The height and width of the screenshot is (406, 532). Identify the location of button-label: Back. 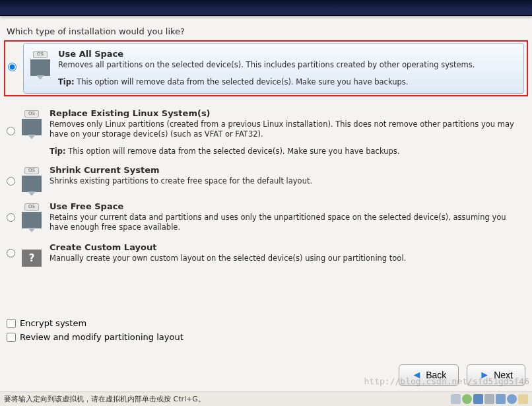
(436, 375).